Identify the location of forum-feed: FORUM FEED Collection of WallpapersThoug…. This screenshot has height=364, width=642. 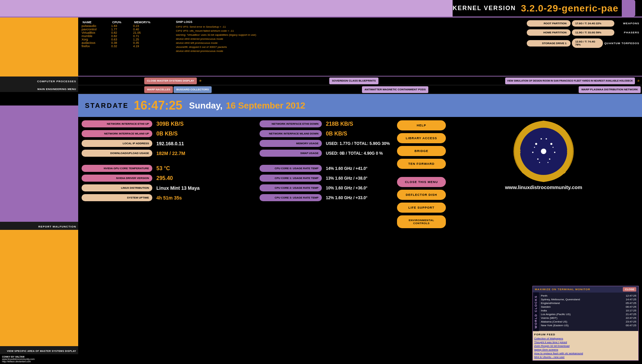
(586, 346).